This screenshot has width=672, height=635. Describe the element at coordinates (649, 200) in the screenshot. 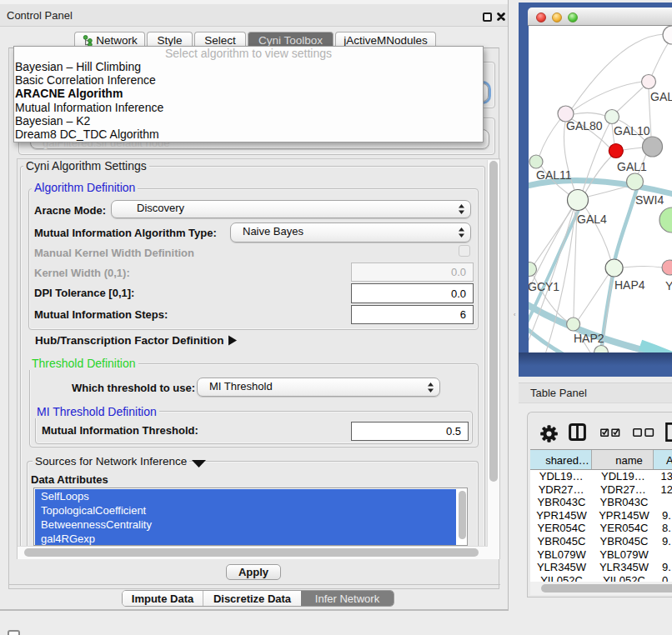

I see `svg-text: SWI4` at that location.